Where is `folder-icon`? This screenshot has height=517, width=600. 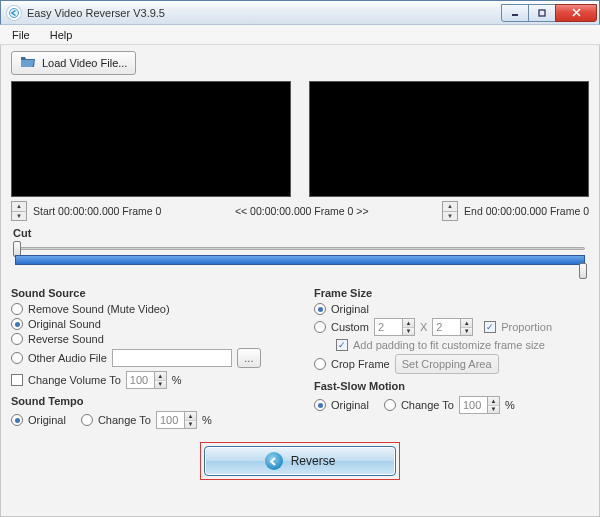
folder-icon is located at coordinates (28, 63).